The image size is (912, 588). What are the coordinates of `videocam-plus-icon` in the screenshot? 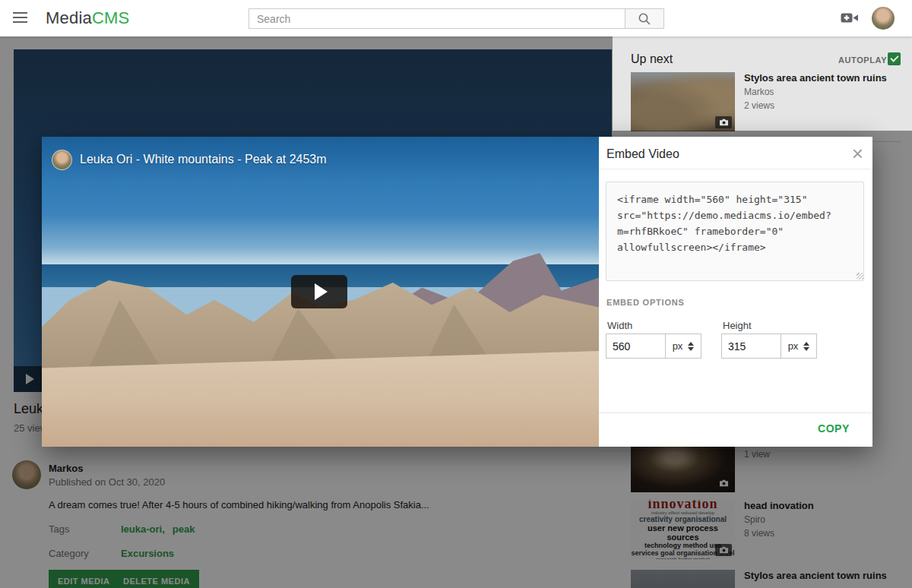 It's located at (850, 18).